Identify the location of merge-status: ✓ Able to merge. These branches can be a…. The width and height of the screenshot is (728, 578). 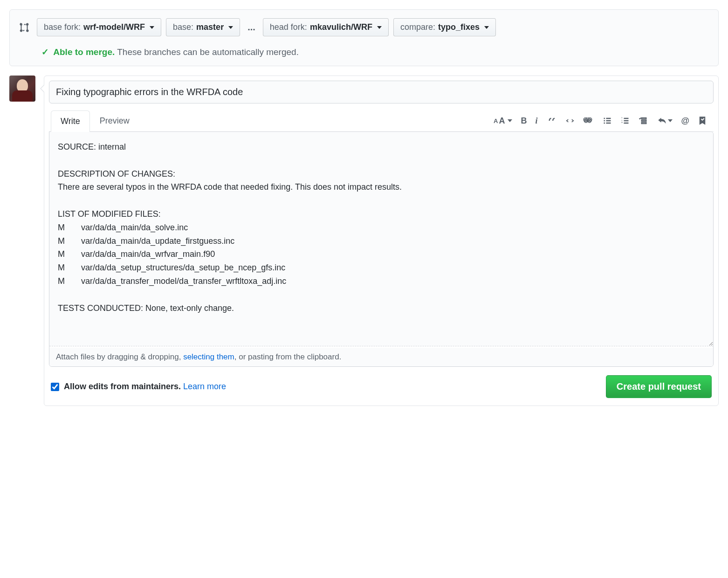
(375, 52).